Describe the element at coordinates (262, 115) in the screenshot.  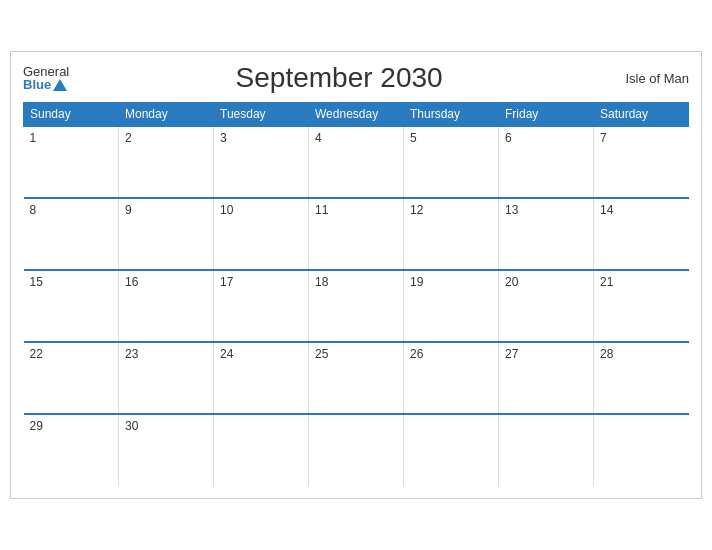
I see `weekday-header: Tuesday` at that location.